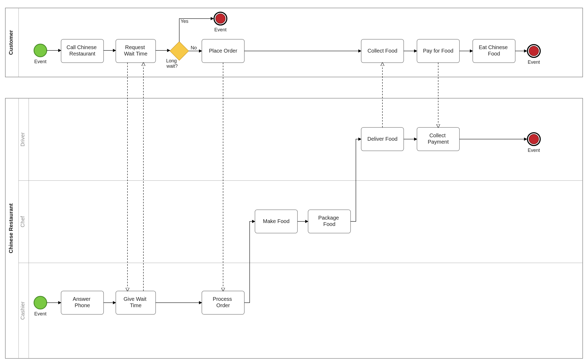 The image size is (588, 364). Describe the element at coordinates (82, 47) in the screenshot. I see `task-call-restaurant-label-line1: Call Chinese` at that location.